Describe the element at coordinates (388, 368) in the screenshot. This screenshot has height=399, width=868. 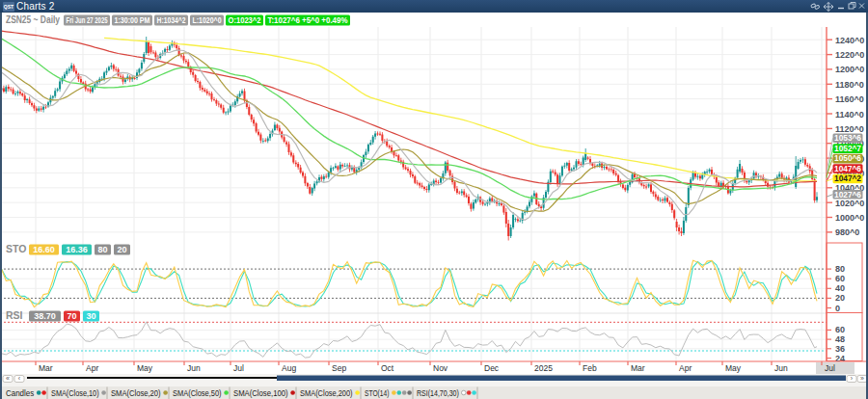
I see `svg-text: Oct` at that location.